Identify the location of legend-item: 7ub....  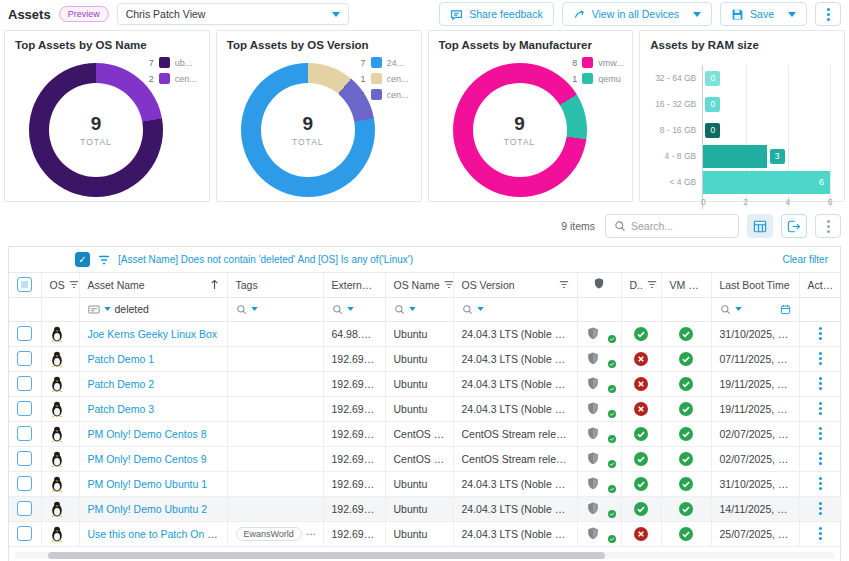
(175, 62).